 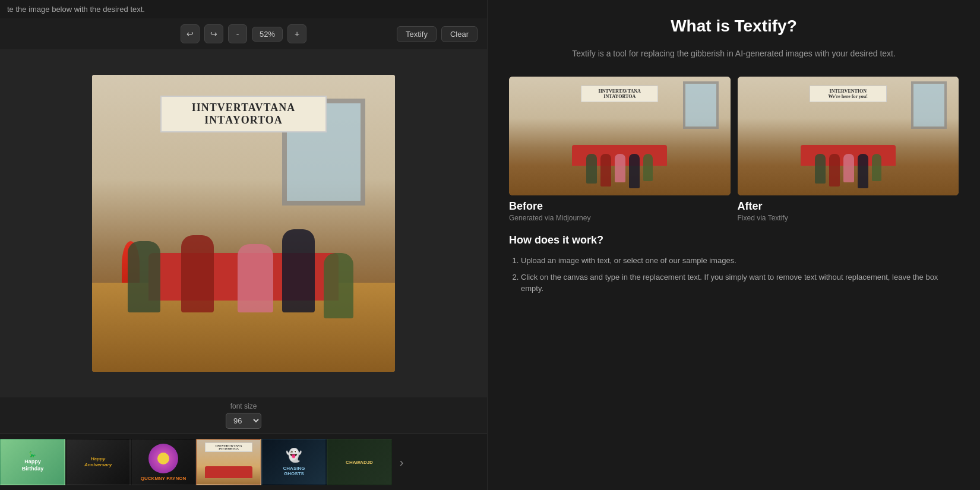 What do you see at coordinates (848, 136) in the screenshot?
I see `after-image: INTERVENTION We're here for you!` at bounding box center [848, 136].